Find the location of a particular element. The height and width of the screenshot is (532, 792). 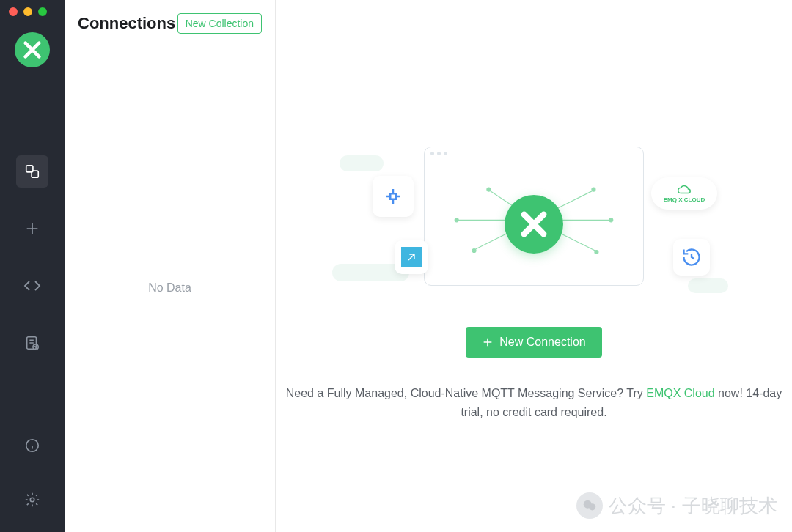

watermark-name: 子晓聊技术 is located at coordinates (730, 506).